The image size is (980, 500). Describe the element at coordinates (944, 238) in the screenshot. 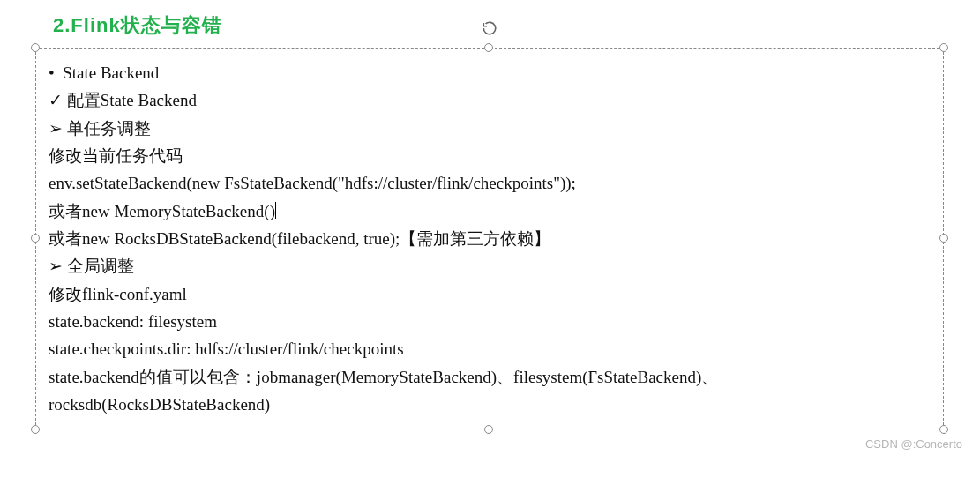

I see `resize-handle-middle-right` at that location.